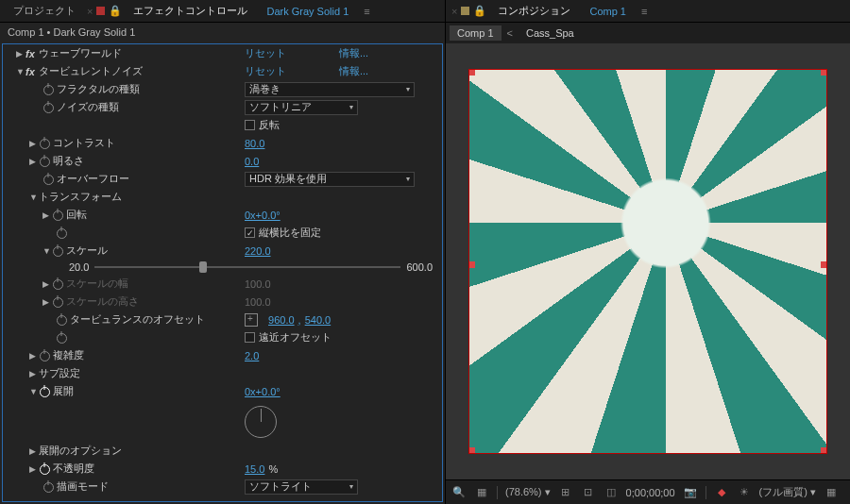  What do you see at coordinates (831, 493) in the screenshot?
I see `view-icon: ▦` at bounding box center [831, 493].